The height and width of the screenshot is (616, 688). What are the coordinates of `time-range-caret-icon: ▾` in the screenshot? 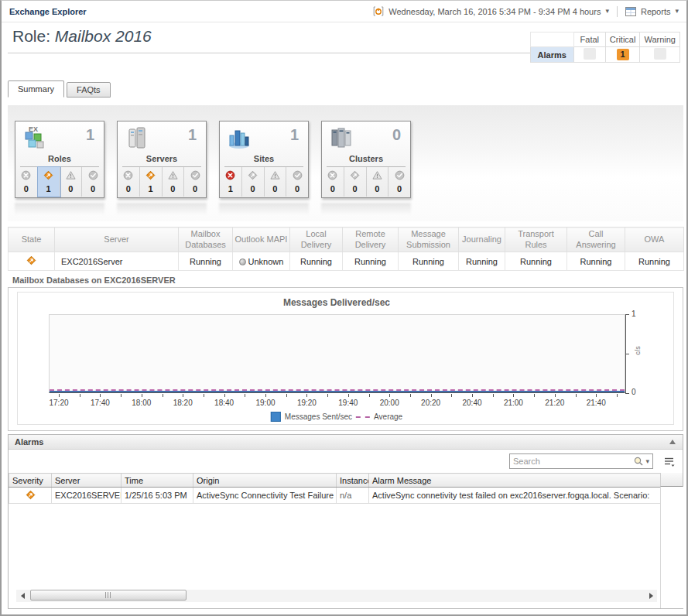 It's located at (607, 11).